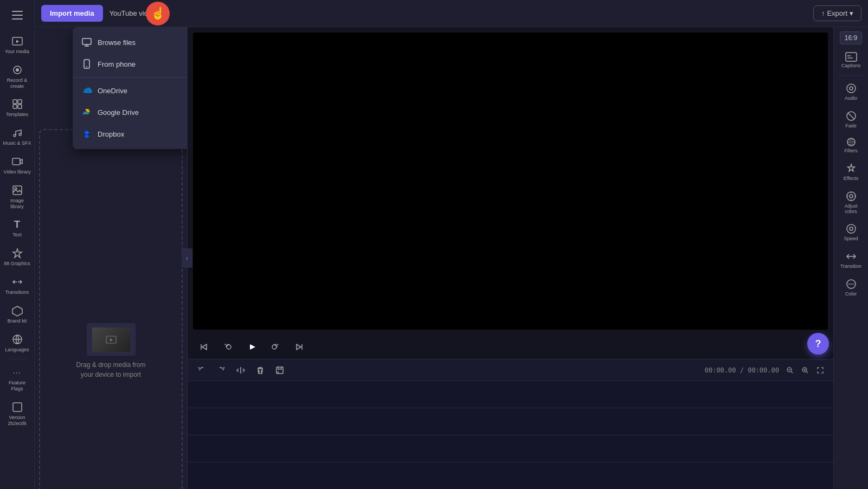  What do you see at coordinates (17, 228) in the screenshot?
I see `sidebar-item-text: T Text` at bounding box center [17, 228].